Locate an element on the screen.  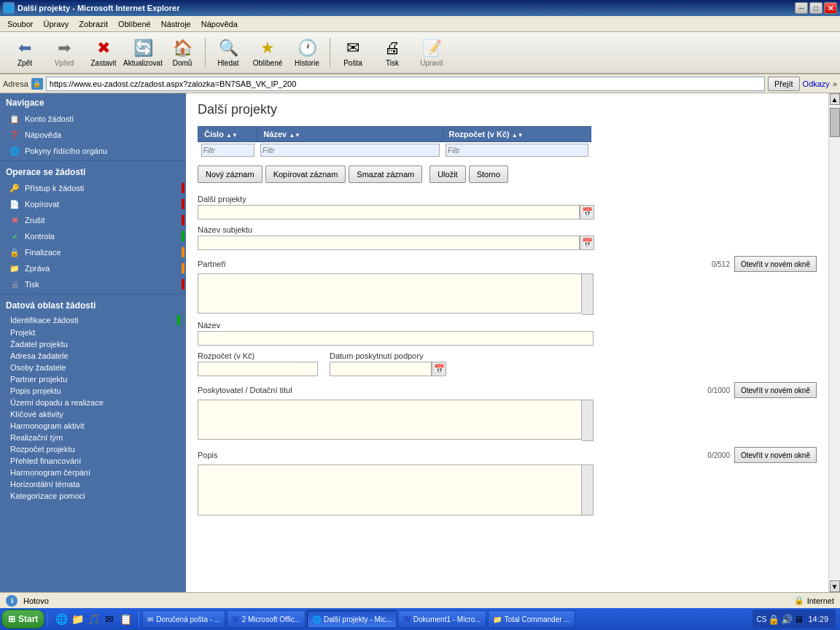
sidebar-item-tisk: 🖨 Tisk is located at coordinates (93, 284).